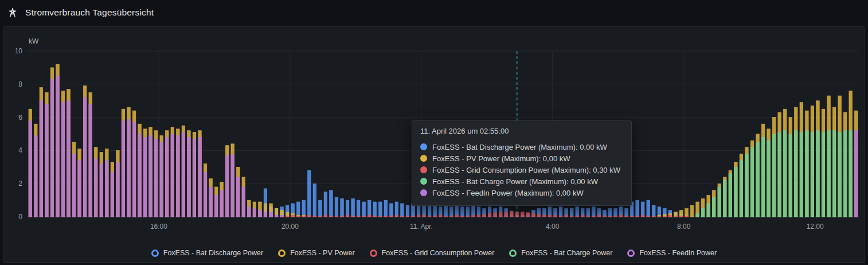 This screenshot has width=868, height=265. What do you see at coordinates (815, 227) in the screenshot?
I see `x-axis-tick: 12:00` at bounding box center [815, 227].